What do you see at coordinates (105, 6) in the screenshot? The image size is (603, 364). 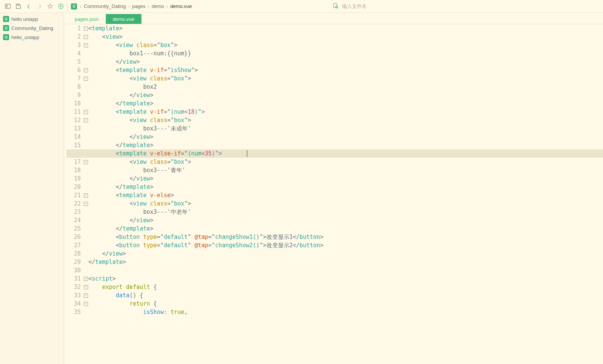 I see `breadcrumb-item: Community_Dating` at bounding box center [105, 6].